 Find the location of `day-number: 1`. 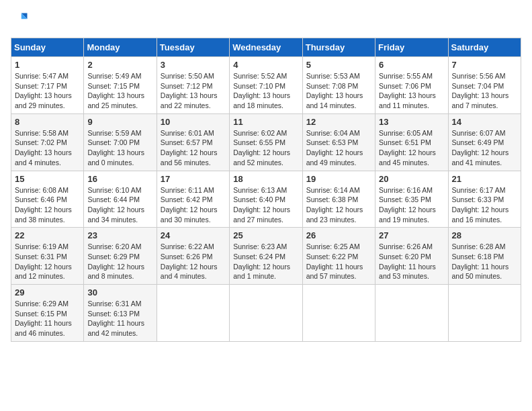

day-number: 1 is located at coordinates (47, 64).